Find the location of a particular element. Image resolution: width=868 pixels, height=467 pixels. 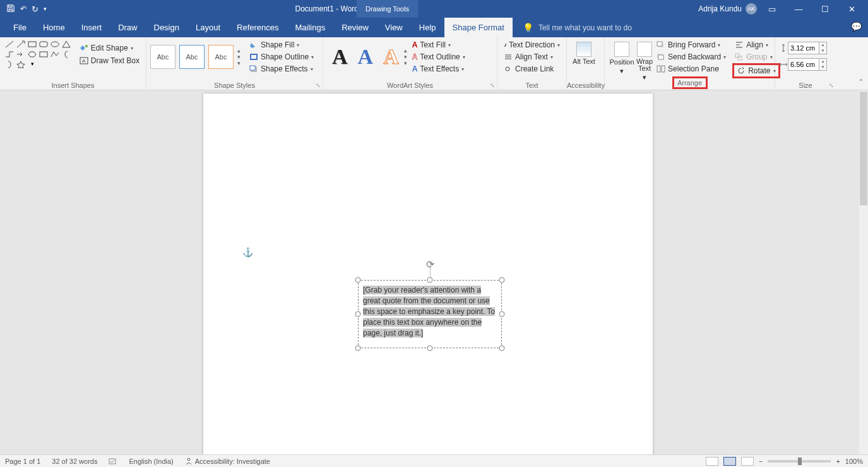

zoom-slider-thumb is located at coordinates (800, 461).